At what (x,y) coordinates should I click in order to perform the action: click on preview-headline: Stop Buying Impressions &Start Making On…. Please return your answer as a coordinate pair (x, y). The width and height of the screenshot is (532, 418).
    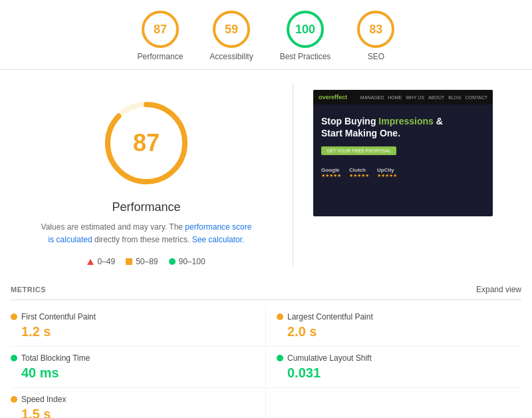
    Looking at the image, I should click on (403, 127).